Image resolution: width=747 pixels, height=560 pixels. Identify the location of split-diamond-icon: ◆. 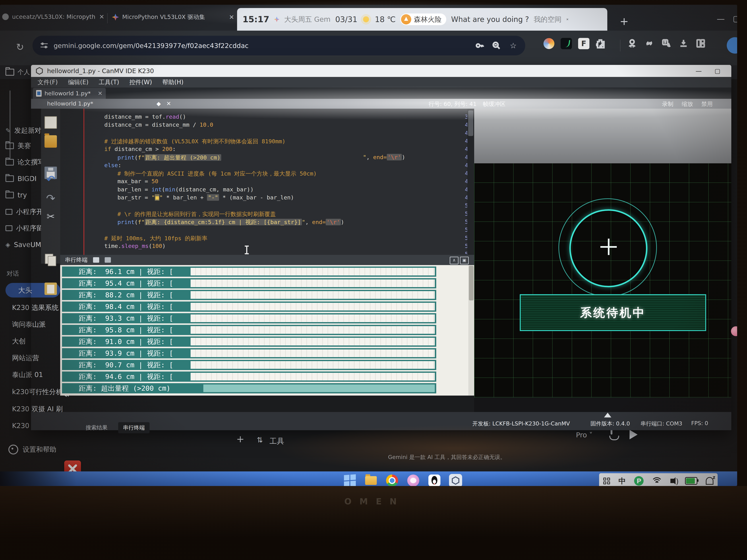
(159, 103).